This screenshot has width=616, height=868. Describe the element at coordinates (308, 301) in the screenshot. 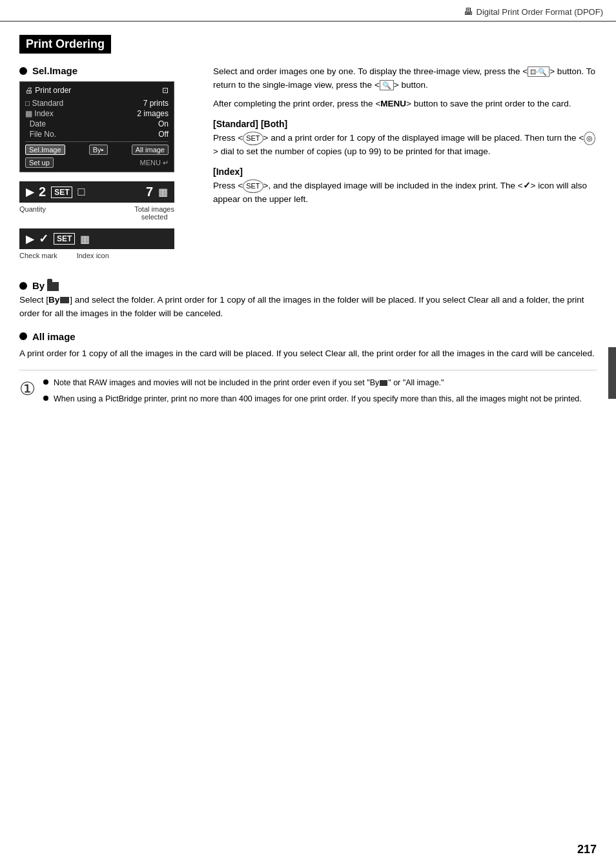

I see `by-folder-section: By Select [By] and select the folder. A …` at that location.